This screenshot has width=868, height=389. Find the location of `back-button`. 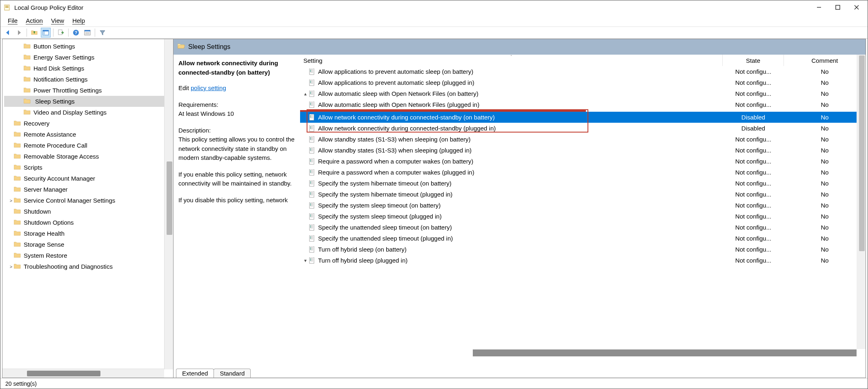

back-button is located at coordinates (8, 33).